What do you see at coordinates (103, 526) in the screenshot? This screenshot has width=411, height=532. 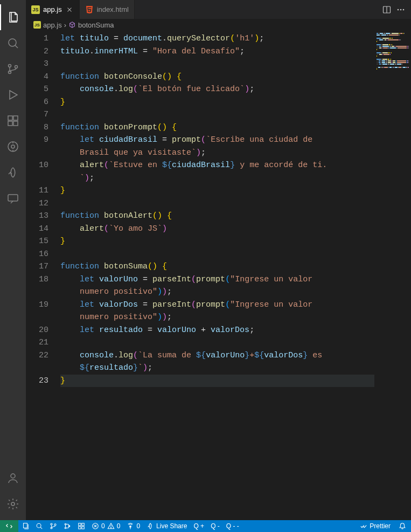 I see `error-count: 0` at bounding box center [103, 526].